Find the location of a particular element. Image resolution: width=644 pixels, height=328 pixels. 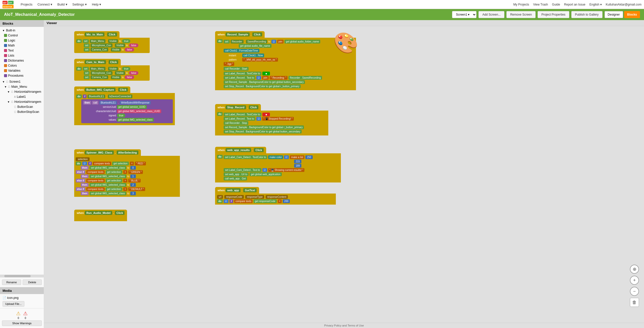

button-stop-scan-item: ☐ ButtonStopScan is located at coordinates (22, 112).